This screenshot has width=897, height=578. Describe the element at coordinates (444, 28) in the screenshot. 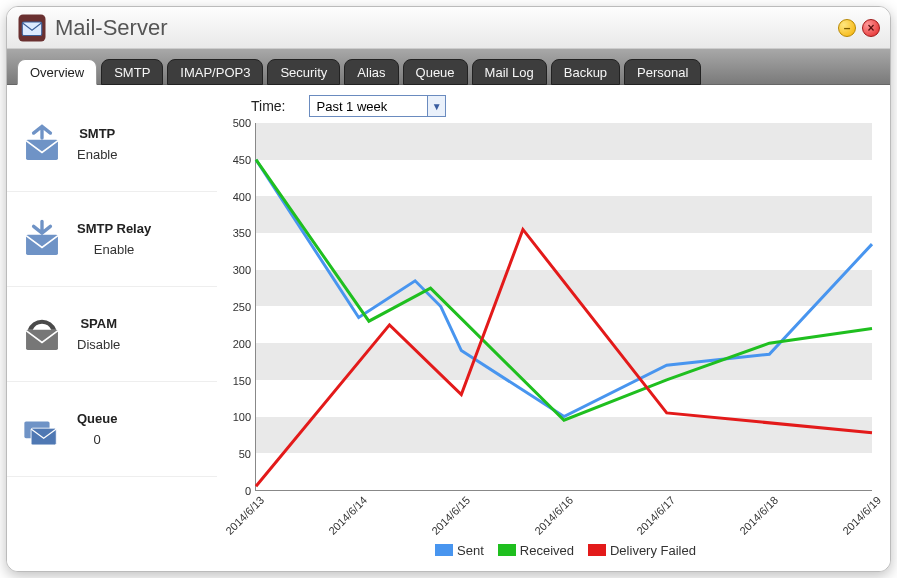

I see `app-title: Mail-Server` at that location.